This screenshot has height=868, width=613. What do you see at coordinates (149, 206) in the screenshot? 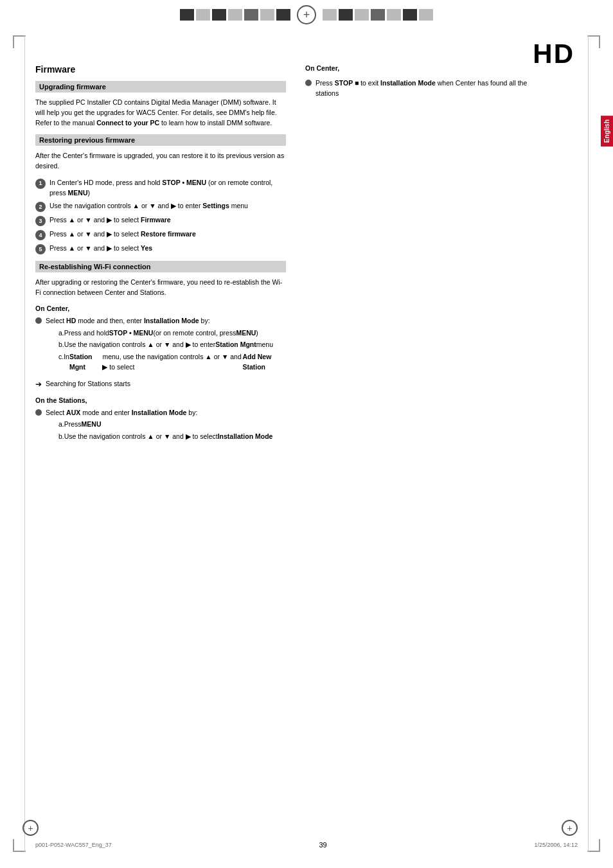
I see `step-2-text: Use the navigation controls ▲ or ▼ and ▶…` at bounding box center [149, 206].